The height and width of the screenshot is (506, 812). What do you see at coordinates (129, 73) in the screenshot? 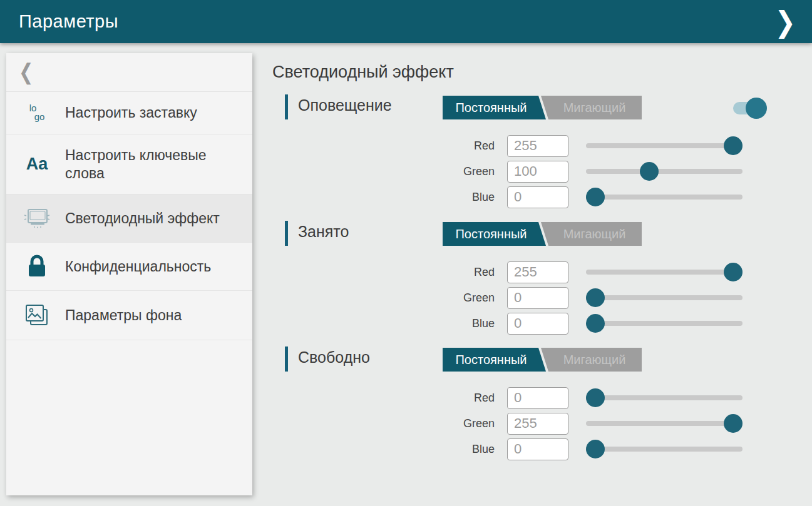
I see `sidebar-back-row: ❮` at bounding box center [129, 73].